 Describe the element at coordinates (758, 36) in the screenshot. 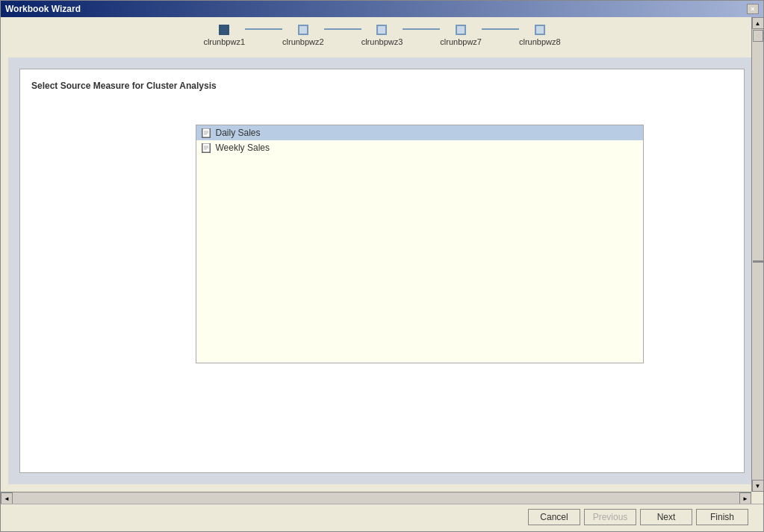

I see `scroll-thumb-top` at that location.